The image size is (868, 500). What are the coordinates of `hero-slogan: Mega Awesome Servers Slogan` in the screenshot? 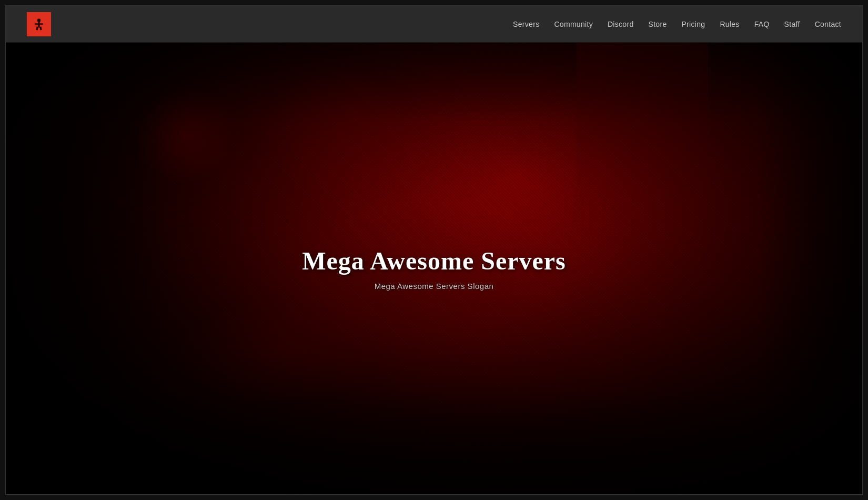 It's located at (434, 286).